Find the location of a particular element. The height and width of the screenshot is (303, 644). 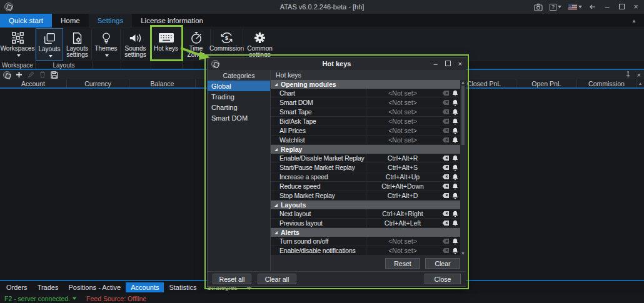

ribbon-button-layouts: Layouts is located at coordinates (49, 44).